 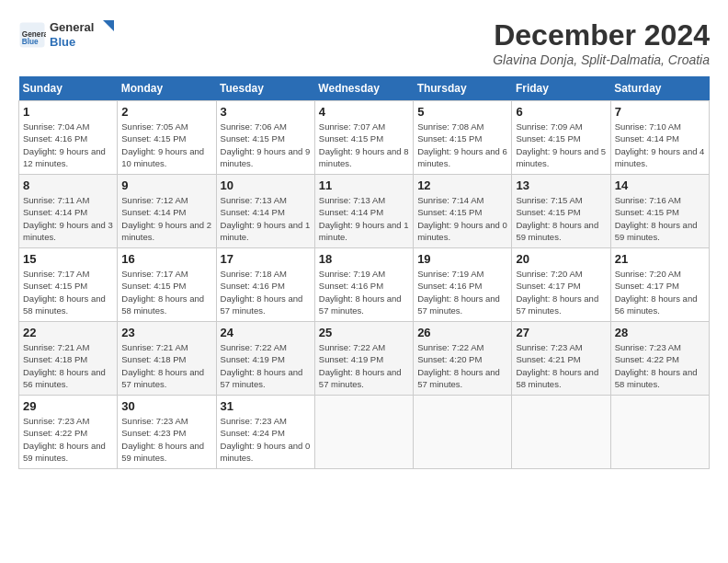 I want to click on calendar-cell: 29Sunrise: 7:23 AMSunset: 4:22 PMDayligh…, so click(x=68, y=432).